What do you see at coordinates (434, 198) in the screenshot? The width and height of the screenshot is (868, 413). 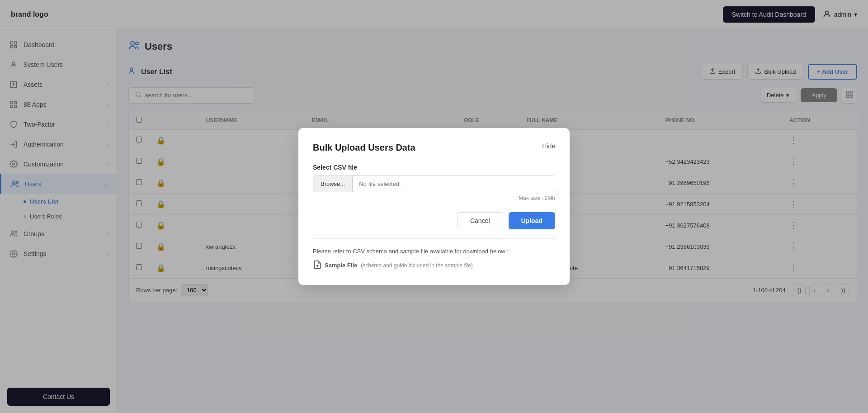 I see `max-size-label: Max size : 2Mb` at bounding box center [434, 198].